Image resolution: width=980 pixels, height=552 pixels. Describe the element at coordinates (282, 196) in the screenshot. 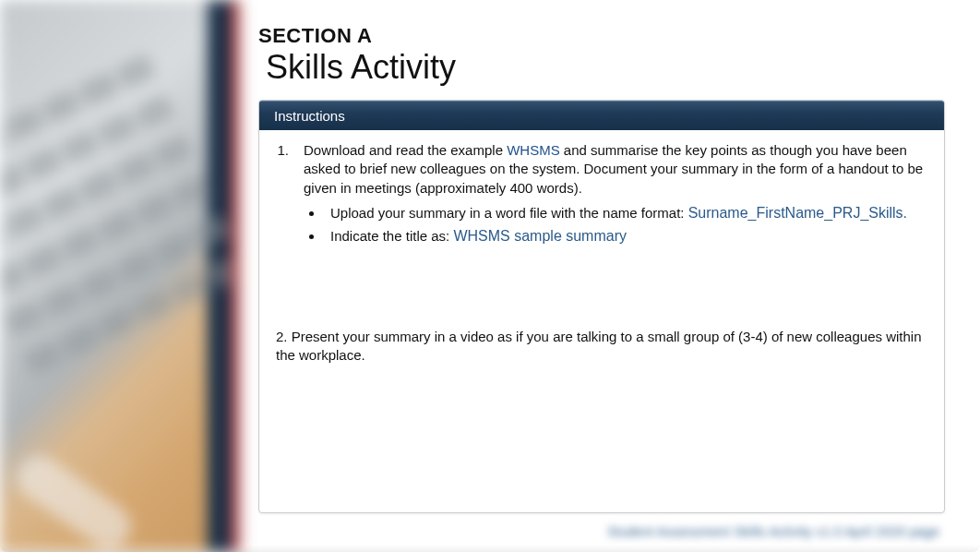

I see `item-1-number: 1.` at that location.